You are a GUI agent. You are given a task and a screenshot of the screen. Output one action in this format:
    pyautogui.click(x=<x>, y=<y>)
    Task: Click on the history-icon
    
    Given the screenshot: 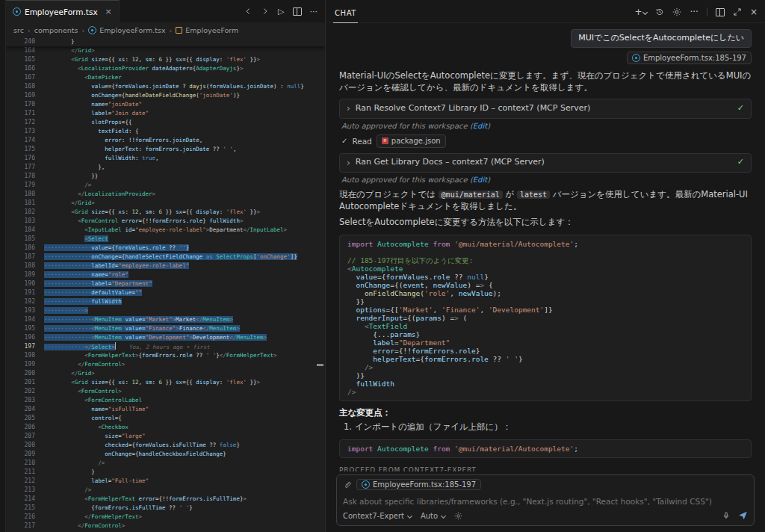 What is the action you would take?
    pyautogui.click(x=660, y=12)
    